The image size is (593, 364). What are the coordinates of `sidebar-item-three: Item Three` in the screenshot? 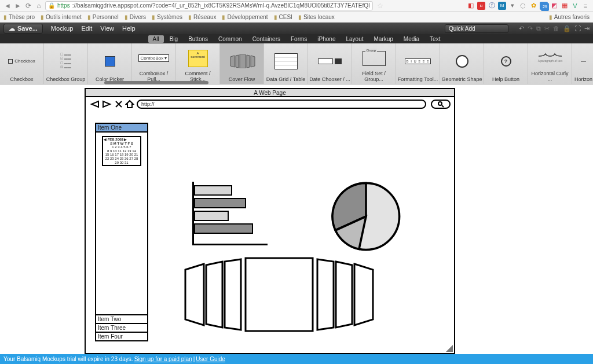 It's located at (122, 328).